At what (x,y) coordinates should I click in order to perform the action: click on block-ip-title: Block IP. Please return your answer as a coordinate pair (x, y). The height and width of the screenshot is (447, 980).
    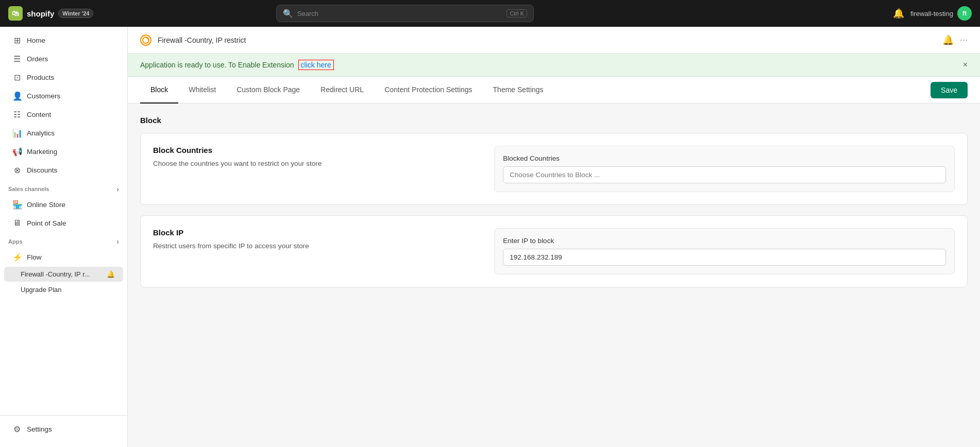
    Looking at the image, I should click on (317, 233).